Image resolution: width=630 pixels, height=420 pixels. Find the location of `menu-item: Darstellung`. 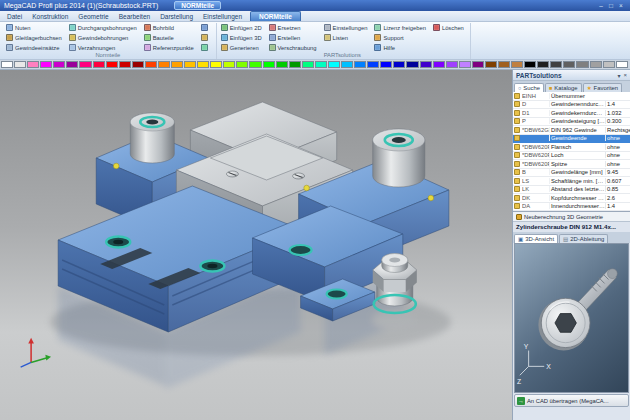

menu-item: Darstellung is located at coordinates (176, 16).